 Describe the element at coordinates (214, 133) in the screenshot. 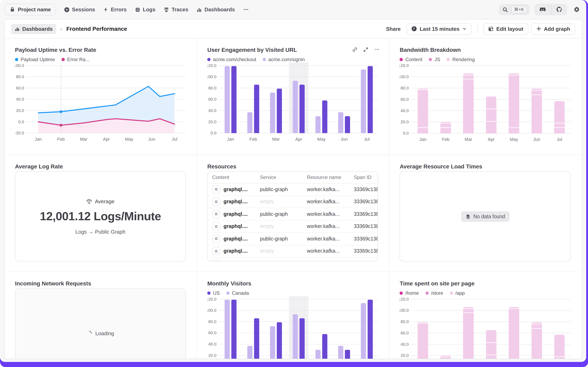

I see `svg-text: 0.0` at that location.